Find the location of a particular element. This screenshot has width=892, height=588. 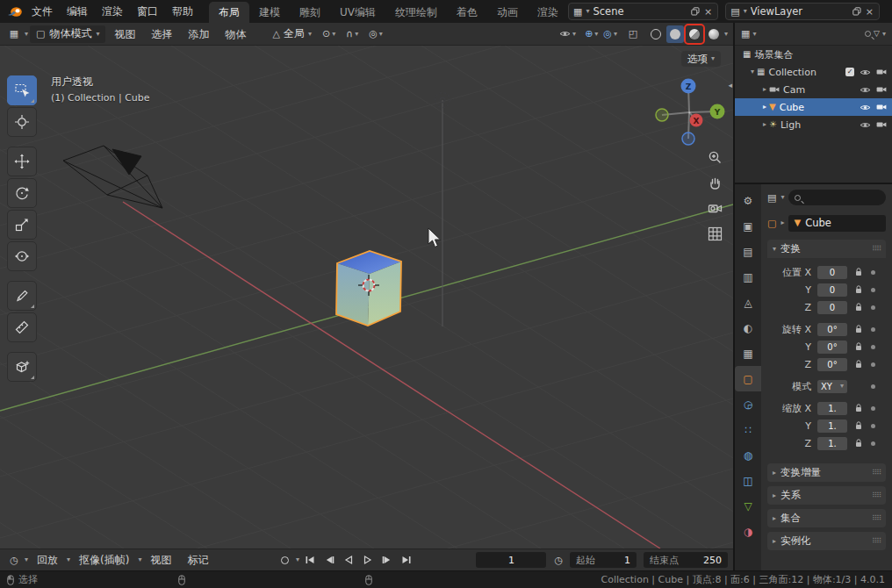

menu-markers: 标记 is located at coordinates (198, 560).